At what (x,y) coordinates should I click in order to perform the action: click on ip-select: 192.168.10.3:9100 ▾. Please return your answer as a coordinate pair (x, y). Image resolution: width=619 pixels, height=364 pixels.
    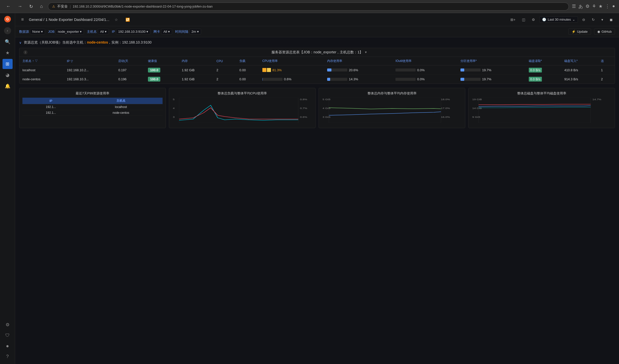
    Looking at the image, I should click on (133, 32).